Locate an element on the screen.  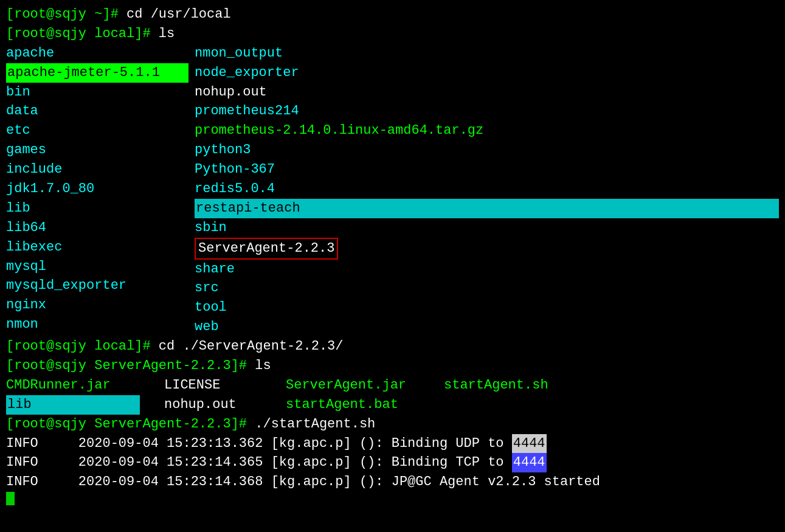
ls-item: src is located at coordinates (486, 288).